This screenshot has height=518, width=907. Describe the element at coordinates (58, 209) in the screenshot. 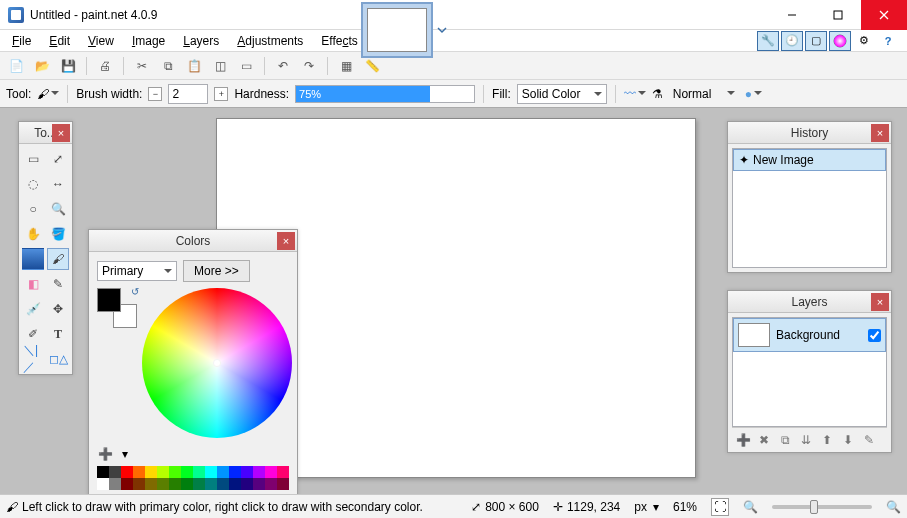

I see `tool-zoom: 🔍` at that location.